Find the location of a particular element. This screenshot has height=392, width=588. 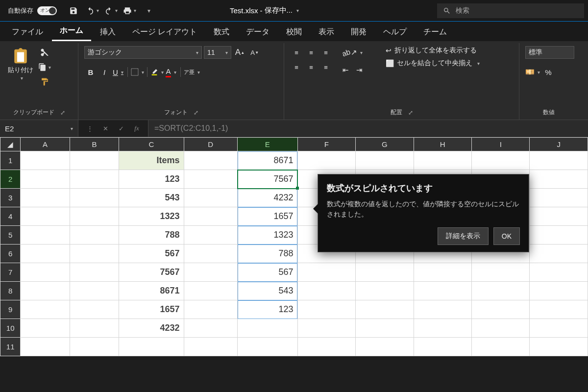

undo-icon: ▾ is located at coordinates (92, 11).